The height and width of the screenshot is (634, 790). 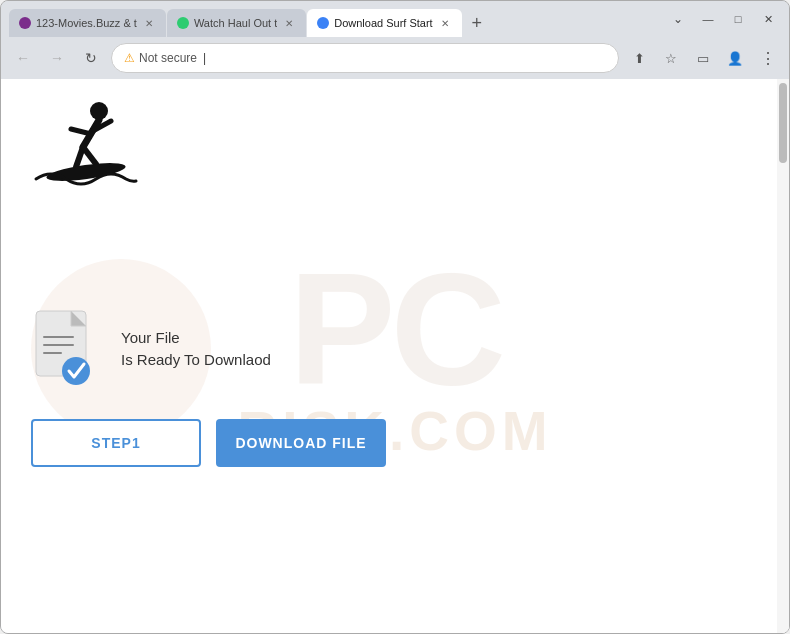 I want to click on profile-icon: 👤, so click(x=735, y=58).